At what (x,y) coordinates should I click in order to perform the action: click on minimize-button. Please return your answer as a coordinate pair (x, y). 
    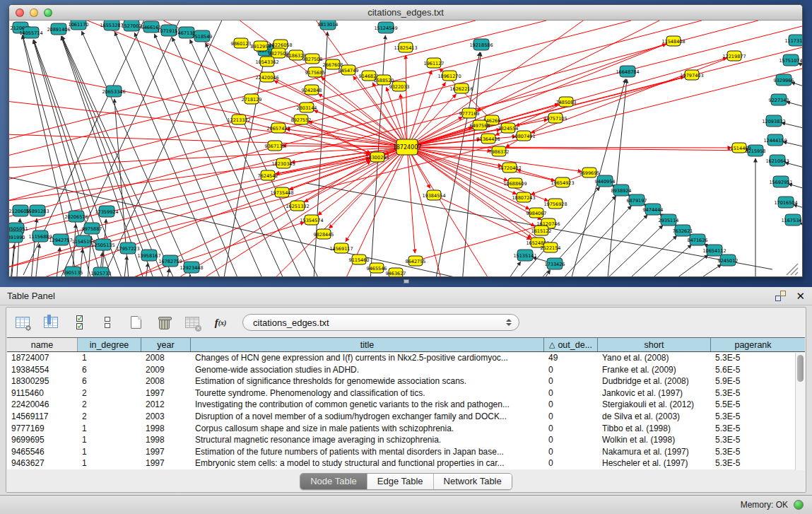
    Looking at the image, I should click on (34, 13).